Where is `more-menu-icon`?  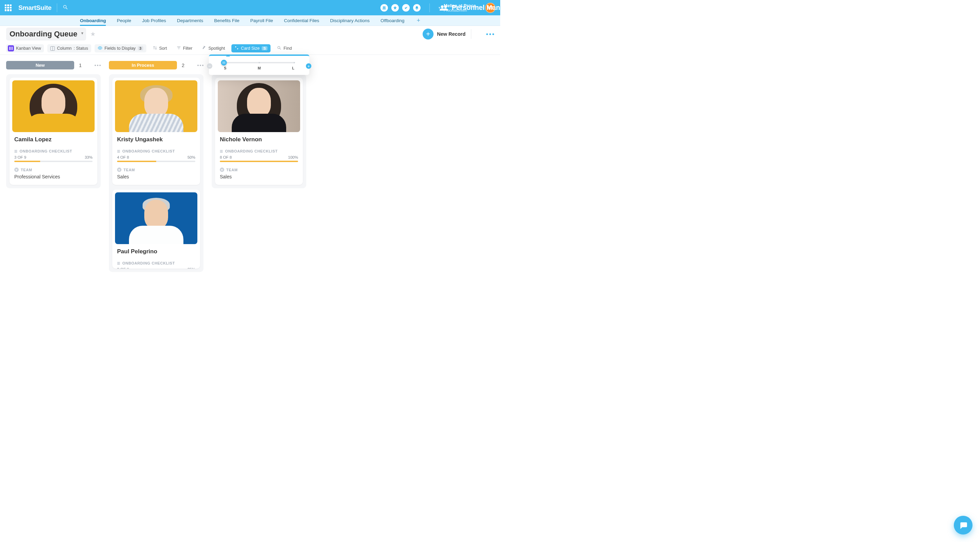
more-menu-icon is located at coordinates (490, 34).